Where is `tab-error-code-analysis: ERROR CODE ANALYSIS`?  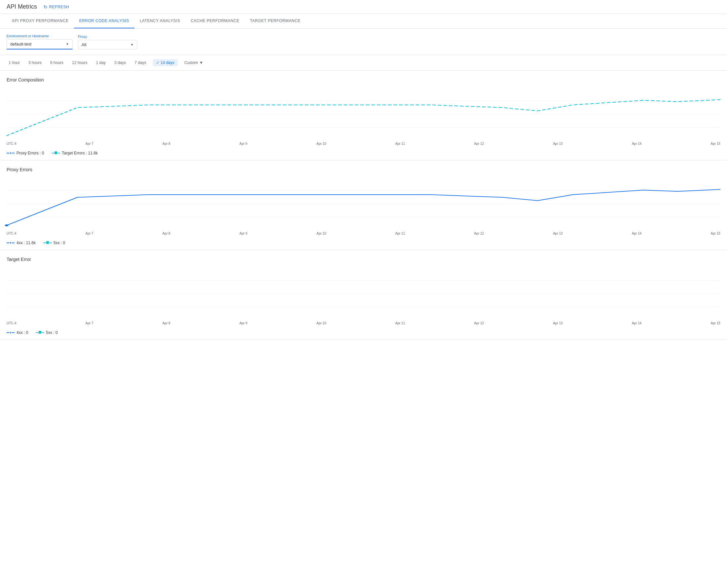 tab-error-code-analysis: ERROR CODE ANALYSIS is located at coordinates (104, 21).